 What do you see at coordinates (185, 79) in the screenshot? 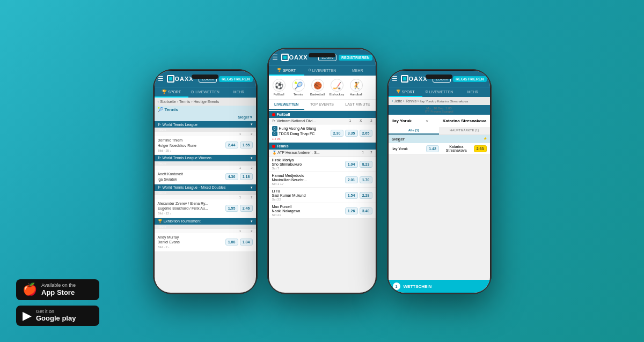
I see `logo-text-left: OAXX` at bounding box center [185, 79].